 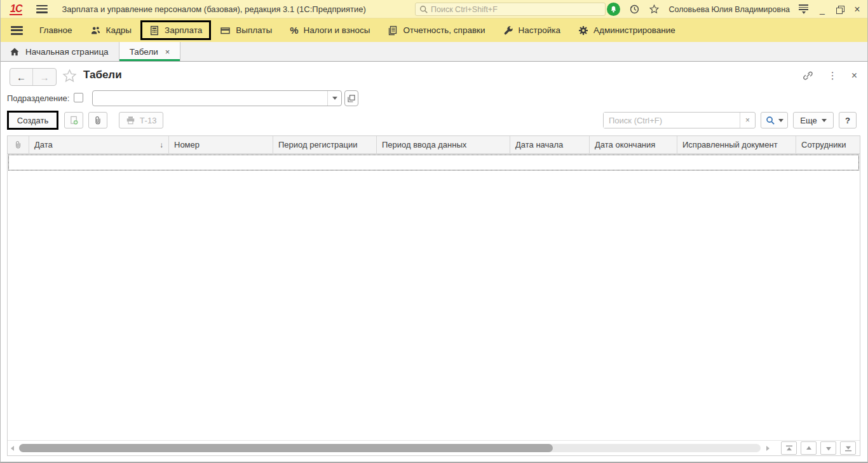 What do you see at coordinates (424, 145) in the screenshot?
I see `column-label: Период ввода данных` at bounding box center [424, 145].